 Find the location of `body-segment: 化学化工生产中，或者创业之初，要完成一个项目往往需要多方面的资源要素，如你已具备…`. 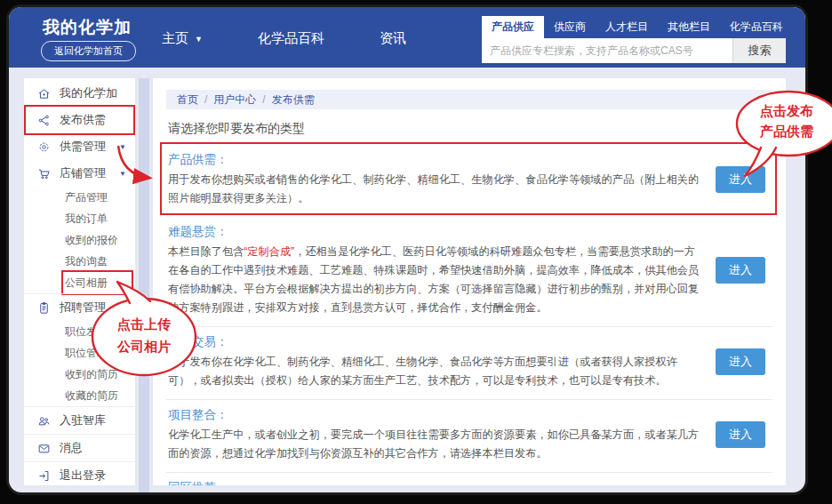

body-segment: 化学化工生产中，或者创业之初，要完成一个项目往往需要多方面的资源要素，如你已具备… is located at coordinates (434, 444).